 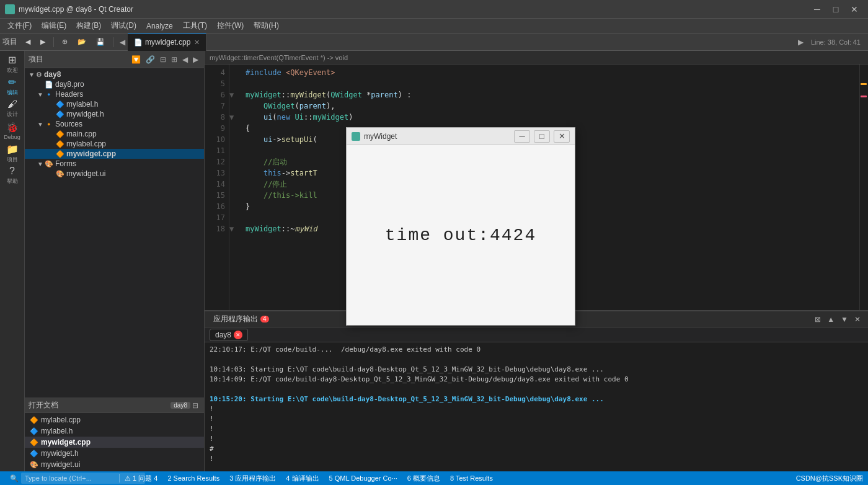 What do you see at coordinates (12, 261) in the screenshot?
I see `sidebar: ⊞ 欢迎 ✏ 编辑 🖌 设计 🐞 Debug 📁 项目 ? 帮助` at bounding box center [12, 261].